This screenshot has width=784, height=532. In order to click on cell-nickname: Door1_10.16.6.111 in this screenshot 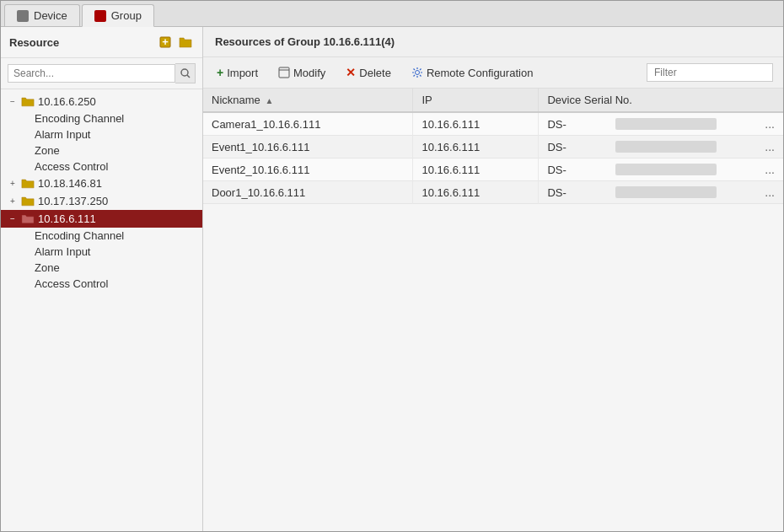, I will do `click(309, 192)`.